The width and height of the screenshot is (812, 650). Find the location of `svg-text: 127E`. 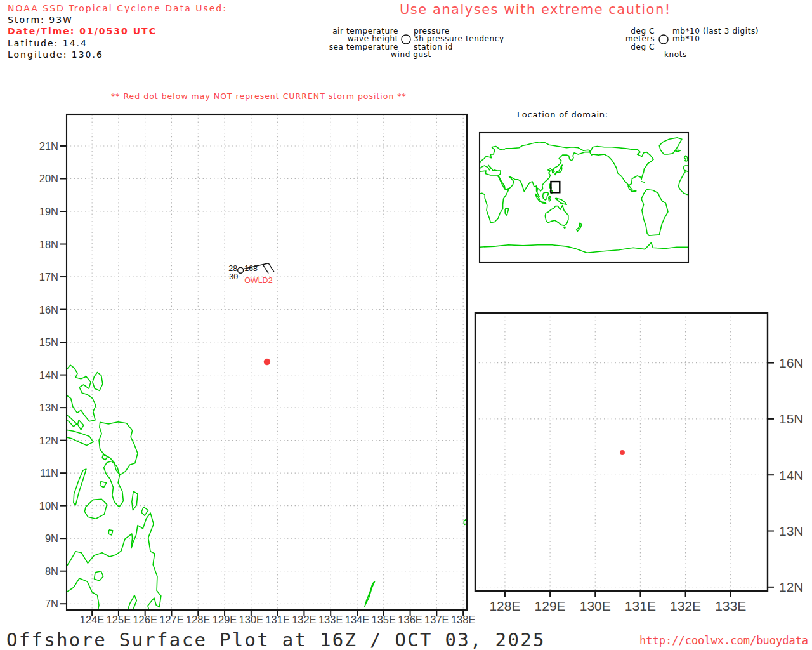

svg-text: 127E is located at coordinates (171, 620).